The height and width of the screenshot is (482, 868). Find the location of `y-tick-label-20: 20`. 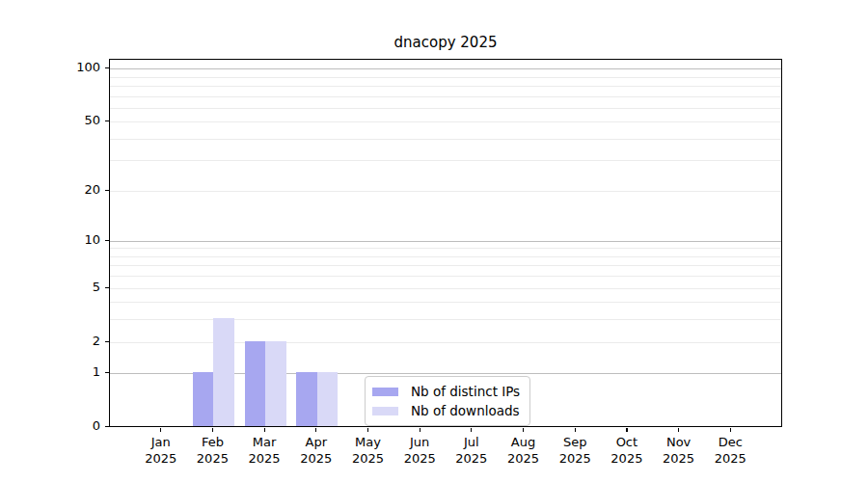

y-tick-label-20: 20 is located at coordinates (77, 190).